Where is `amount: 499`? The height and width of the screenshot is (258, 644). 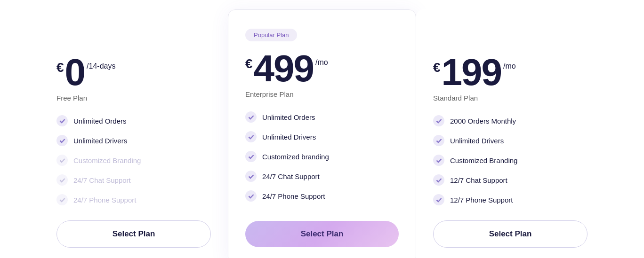 amount: 499 is located at coordinates (283, 69).